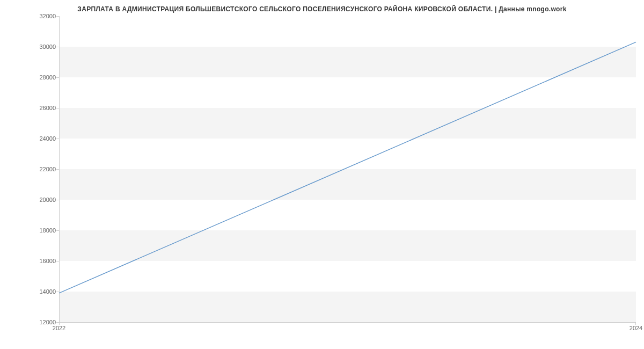  I want to click on chart-title: ЗАРПЛАТА В АДМИНИСТРАЦИЯ БОЛЬШЕВИСТСКОГО…, so click(322, 9).